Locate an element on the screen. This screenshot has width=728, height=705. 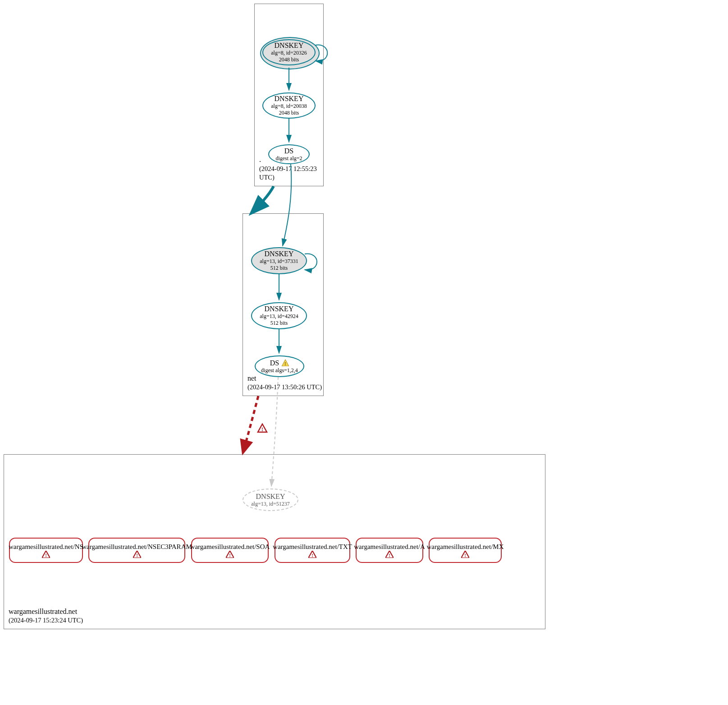
rrset-mx-label: wargamesillustrated.net/MX is located at coordinates (465, 547).